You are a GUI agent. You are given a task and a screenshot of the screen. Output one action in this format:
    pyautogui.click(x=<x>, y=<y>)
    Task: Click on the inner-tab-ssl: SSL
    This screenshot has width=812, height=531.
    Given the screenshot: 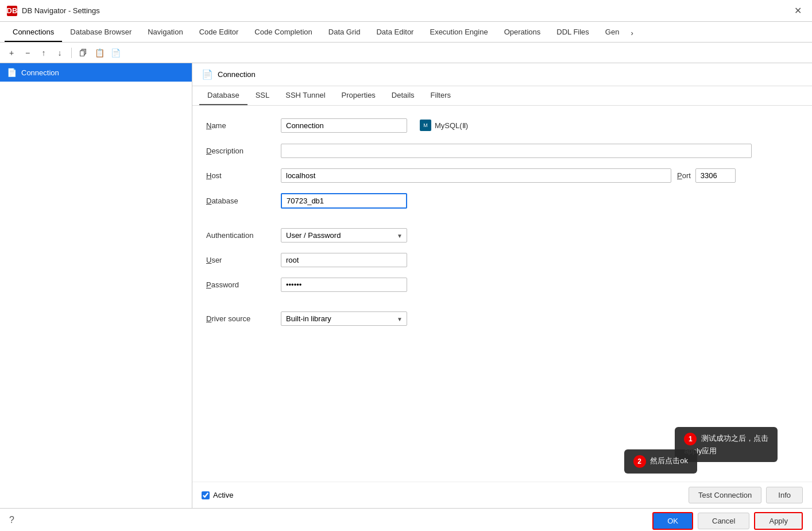 What is the action you would take?
    pyautogui.click(x=263, y=95)
    